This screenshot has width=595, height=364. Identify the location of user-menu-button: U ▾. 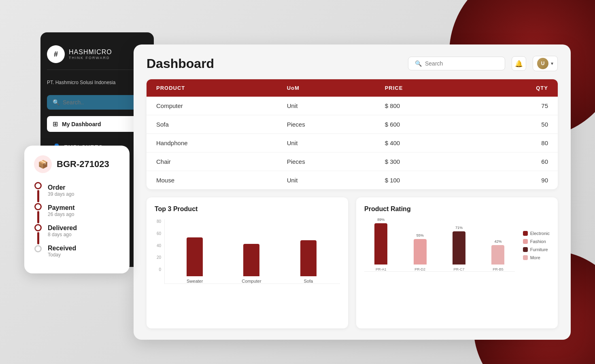
(545, 63).